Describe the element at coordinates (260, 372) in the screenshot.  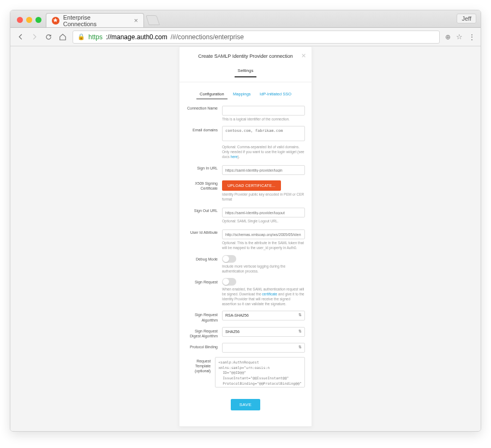
I see `request-template-input: <samlp:AuthnRequest xmlns:samlp="urn:oas…` at that location.